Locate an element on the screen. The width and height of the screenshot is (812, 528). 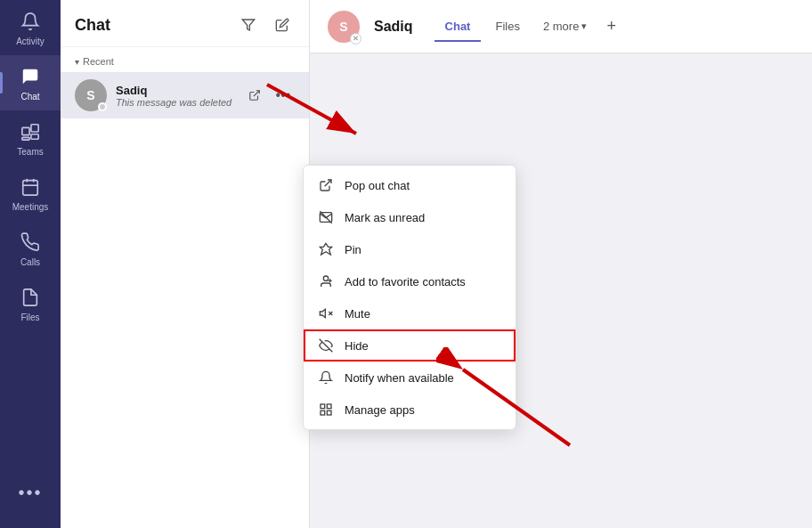
filter-button is located at coordinates (248, 25).